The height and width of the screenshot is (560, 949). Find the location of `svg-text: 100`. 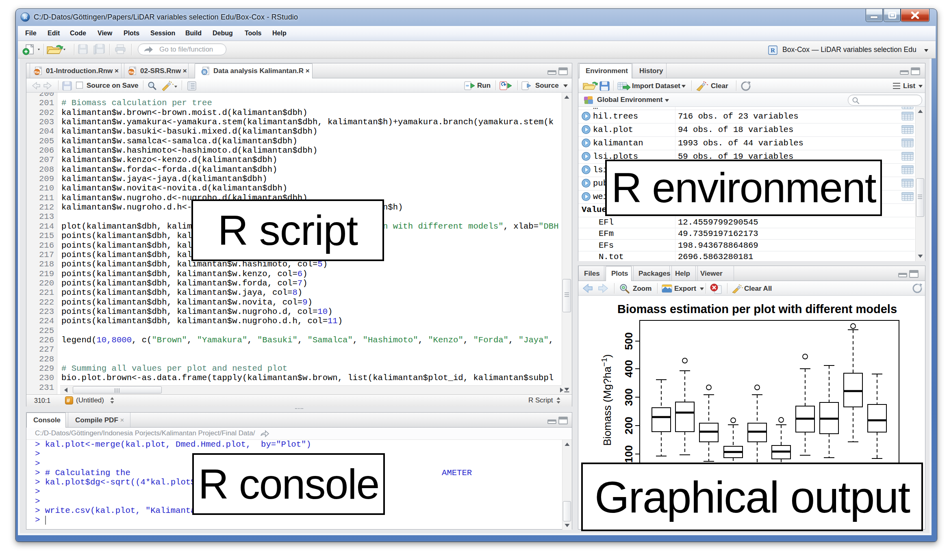

svg-text: 100 is located at coordinates (629, 454).